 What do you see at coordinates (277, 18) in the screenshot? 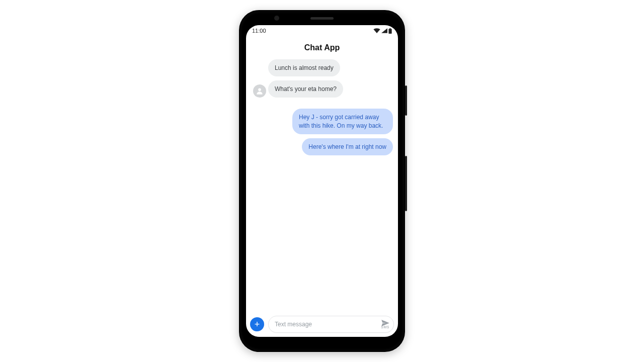
I see `front-camera` at bounding box center [277, 18].